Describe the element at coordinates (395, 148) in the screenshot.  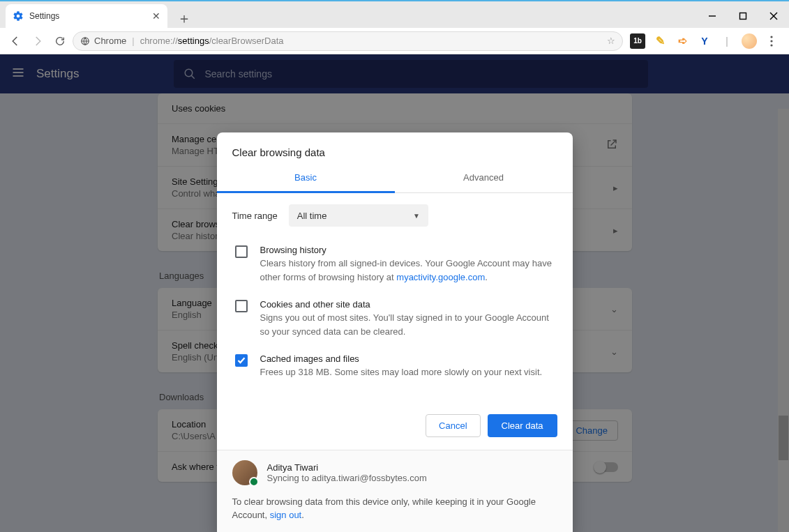
I see `dialog-title: Clear browsing data` at that location.